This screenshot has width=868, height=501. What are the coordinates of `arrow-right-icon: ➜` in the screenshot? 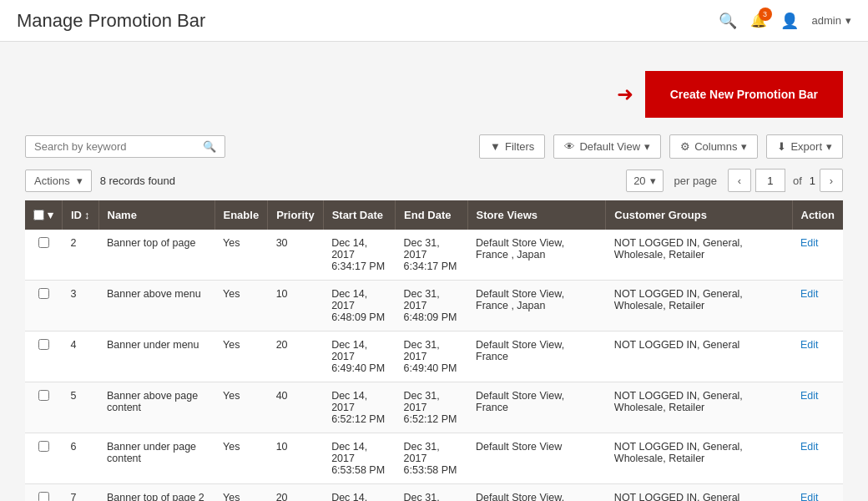 It's located at (625, 94).